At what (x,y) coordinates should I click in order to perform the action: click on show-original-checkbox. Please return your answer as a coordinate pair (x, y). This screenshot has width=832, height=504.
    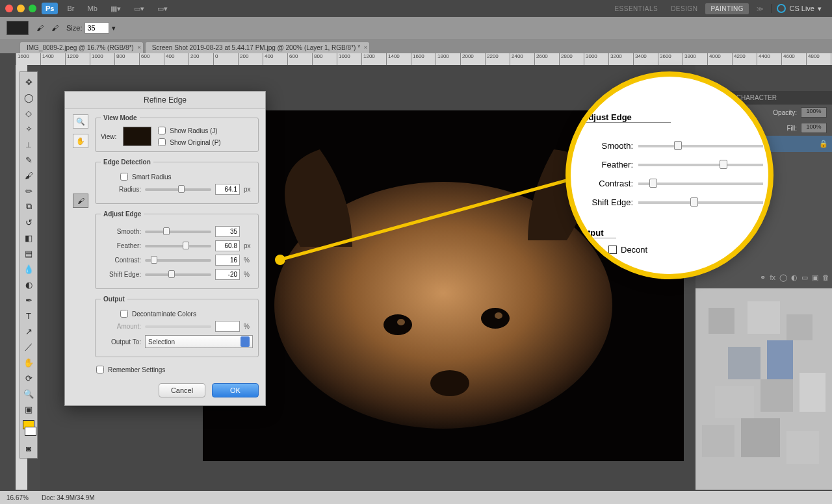
    Looking at the image, I should click on (162, 142).